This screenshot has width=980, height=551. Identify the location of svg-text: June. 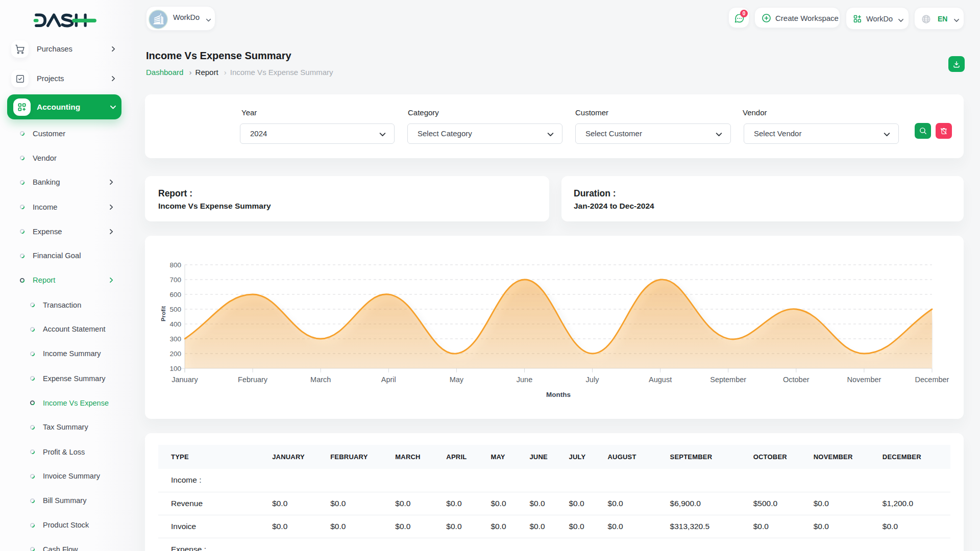
(525, 380).